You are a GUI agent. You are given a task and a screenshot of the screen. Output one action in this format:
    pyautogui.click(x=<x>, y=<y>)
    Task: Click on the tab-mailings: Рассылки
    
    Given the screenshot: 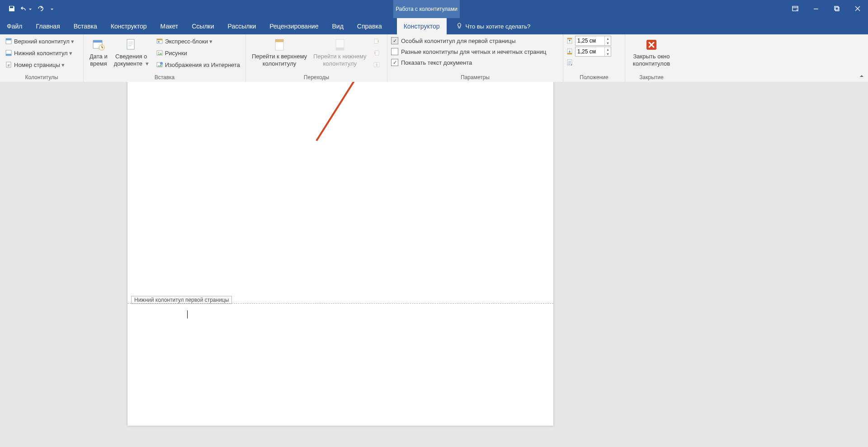 What is the action you would take?
    pyautogui.click(x=242, y=26)
    